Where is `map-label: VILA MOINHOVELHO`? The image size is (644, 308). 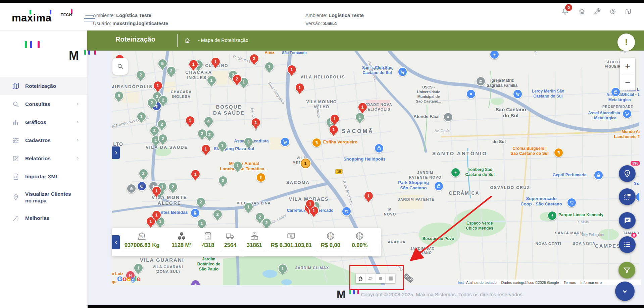
map-label: VILA MOINHOVELHO is located at coordinates (321, 105).